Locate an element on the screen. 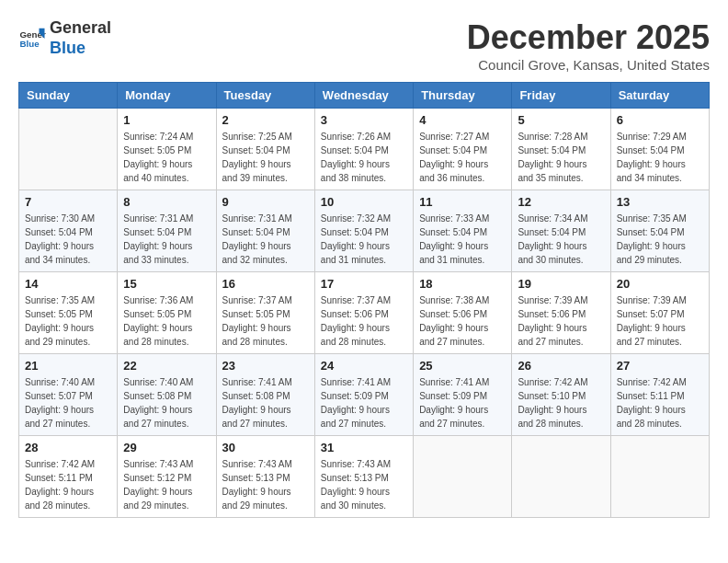 The image size is (728, 563). day-detail: Sunrise: 7:40 AM Sunset: 5:08 PM Dayligh… is located at coordinates (166, 403).